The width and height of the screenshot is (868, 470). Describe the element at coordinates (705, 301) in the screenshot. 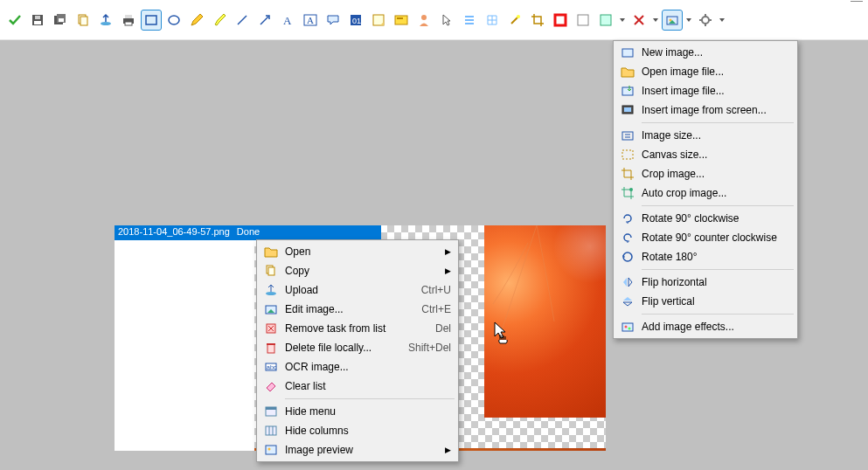

I see `menu-flip-v: Flip vertical` at that location.